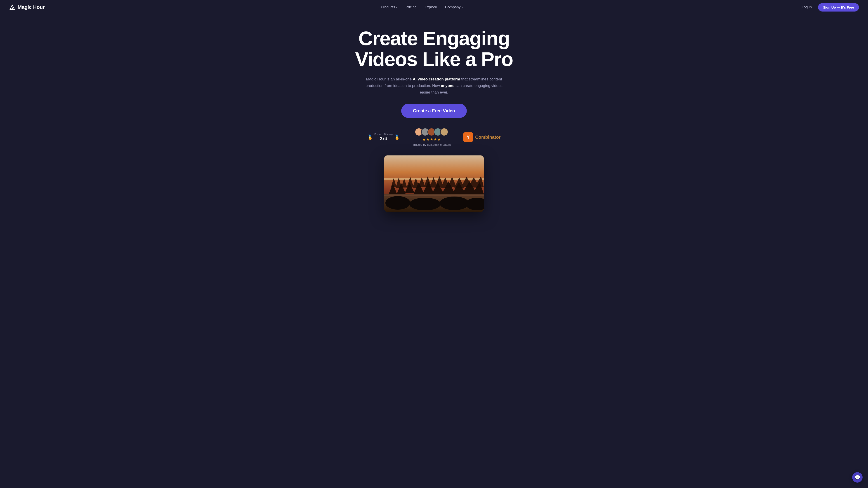  I want to click on product-hunt-badge: 🏅 Product of the day 3rd 🏅, so click(383, 137).